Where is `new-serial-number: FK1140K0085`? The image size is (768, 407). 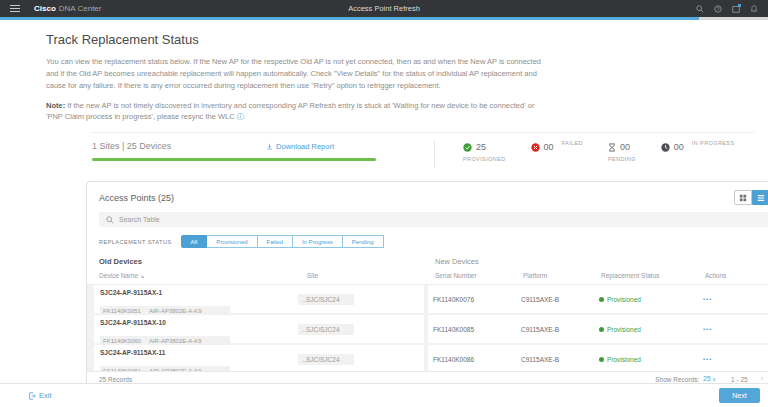
new-serial-number: FK1140K0085 is located at coordinates (477, 330).